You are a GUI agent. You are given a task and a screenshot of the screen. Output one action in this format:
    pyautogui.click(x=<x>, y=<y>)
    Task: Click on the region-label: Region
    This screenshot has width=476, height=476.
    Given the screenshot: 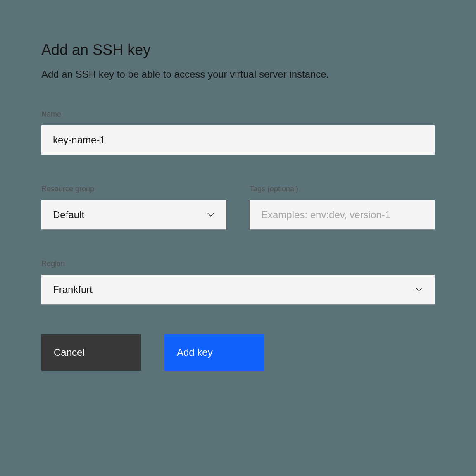 What is the action you would take?
    pyautogui.click(x=238, y=264)
    